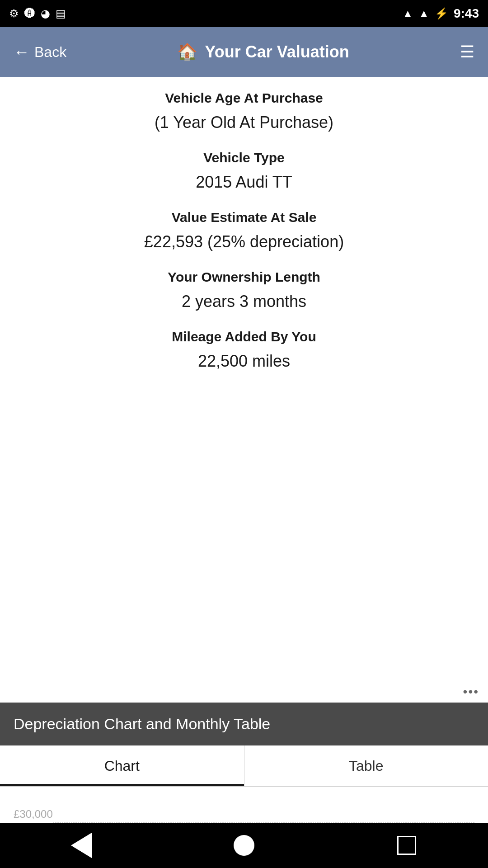 The image size is (488, 868). What do you see at coordinates (122, 766) in the screenshot?
I see `tab-chart-label: Chart` at bounding box center [122, 766].